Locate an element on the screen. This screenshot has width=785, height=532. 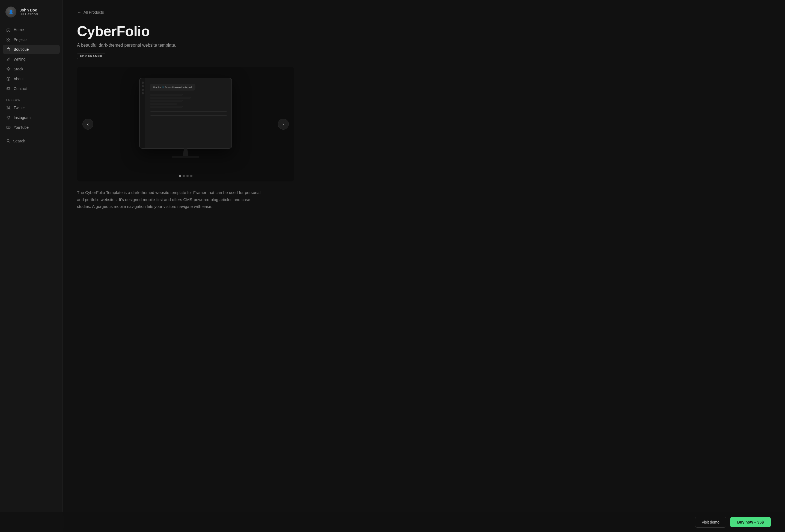
sidebar-item-projects: Projects is located at coordinates (31, 39).